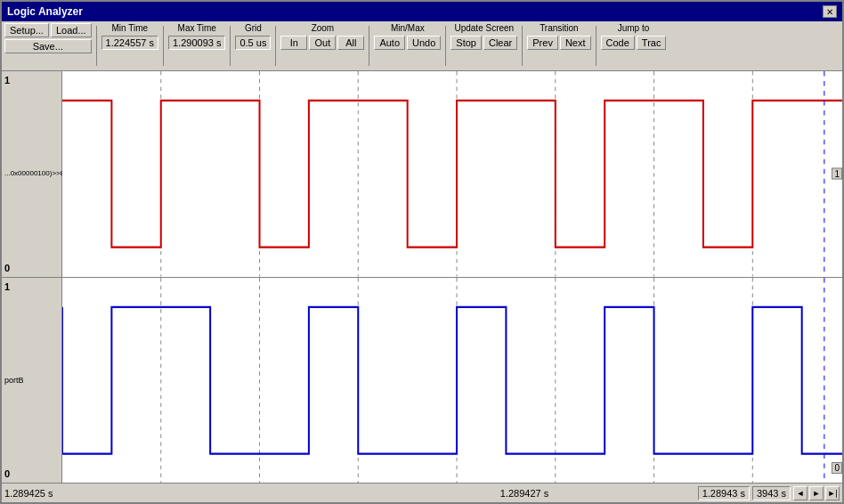 This screenshot has height=504, width=844. I want to click on max-time-value: 1.290093 s, so click(197, 43).